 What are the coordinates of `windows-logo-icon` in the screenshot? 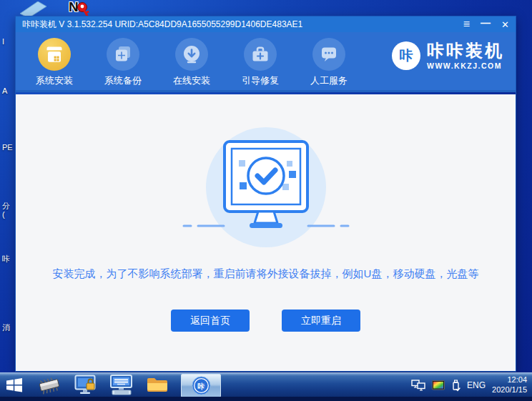 It's located at (14, 385).